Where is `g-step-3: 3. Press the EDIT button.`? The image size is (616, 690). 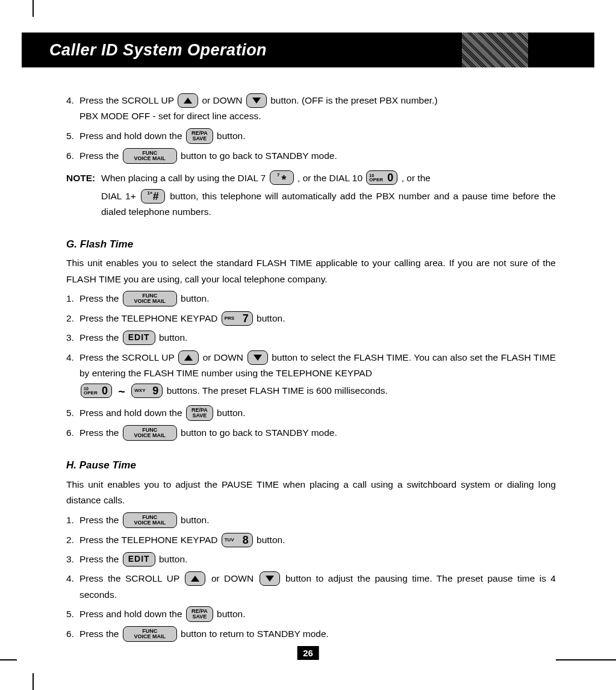
g-step-3: 3. Press the EDIT button. is located at coordinates (311, 338).